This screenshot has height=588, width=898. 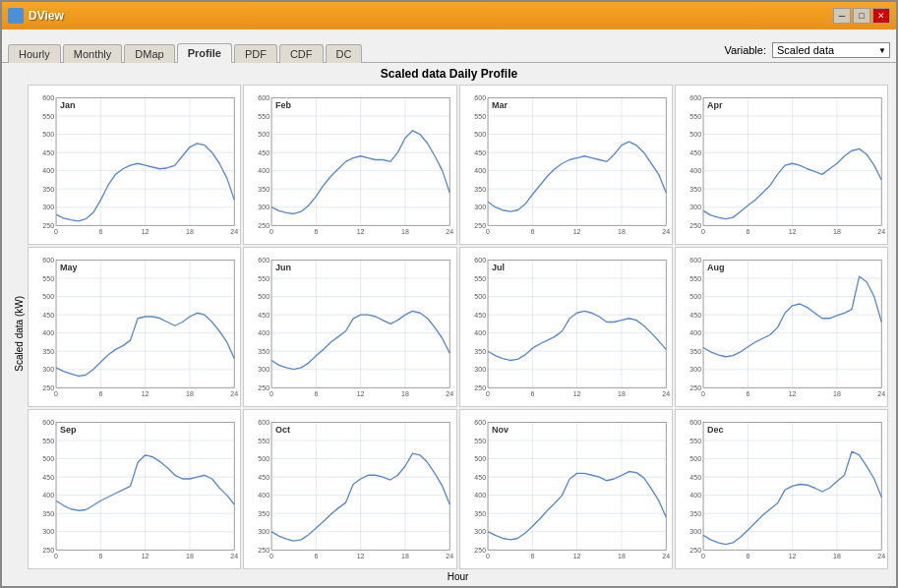 What do you see at coordinates (20, 334) in the screenshot?
I see `y-axis-label: Scaled data (kW)` at bounding box center [20, 334].